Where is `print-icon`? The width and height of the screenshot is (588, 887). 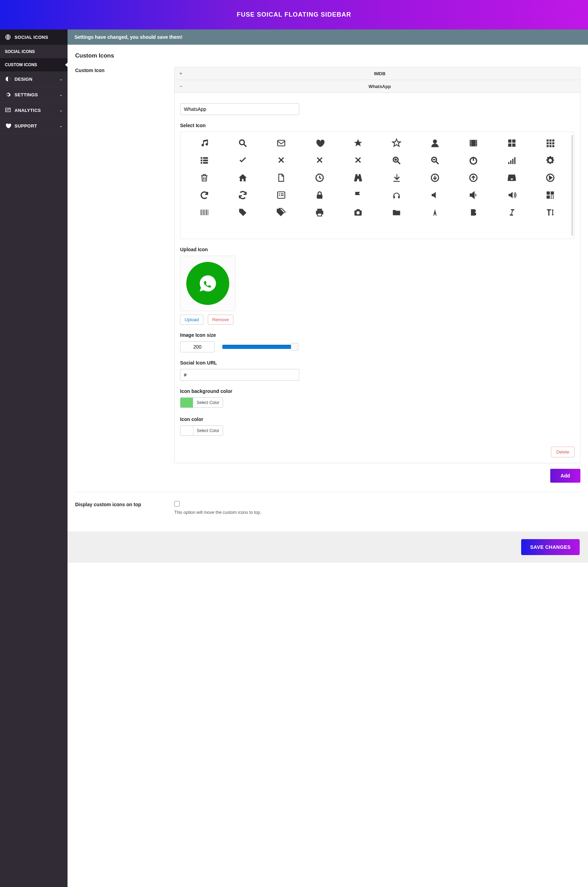
print-icon is located at coordinates (320, 212).